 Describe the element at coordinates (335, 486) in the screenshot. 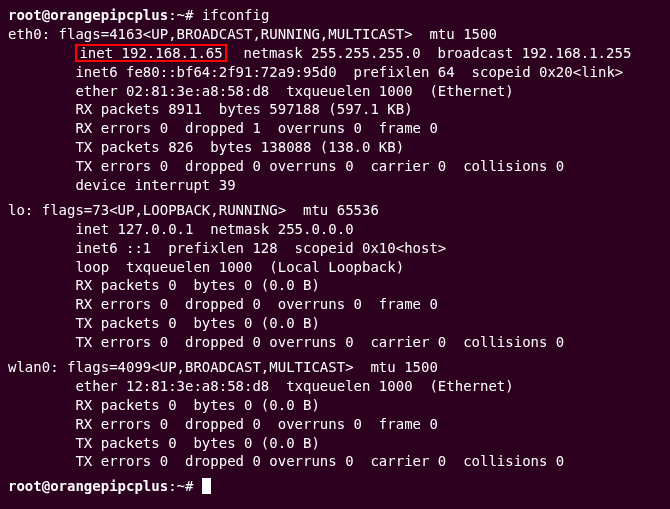

I see `prompt-line-2: root@orangepipcplus:~#` at that location.